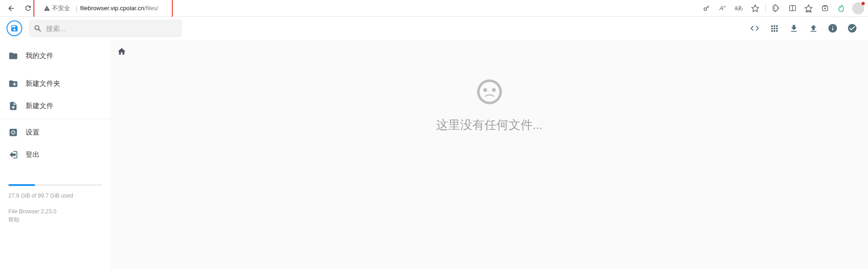  Describe the element at coordinates (809, 8) in the screenshot. I see `favorites-bar-icon` at that location.